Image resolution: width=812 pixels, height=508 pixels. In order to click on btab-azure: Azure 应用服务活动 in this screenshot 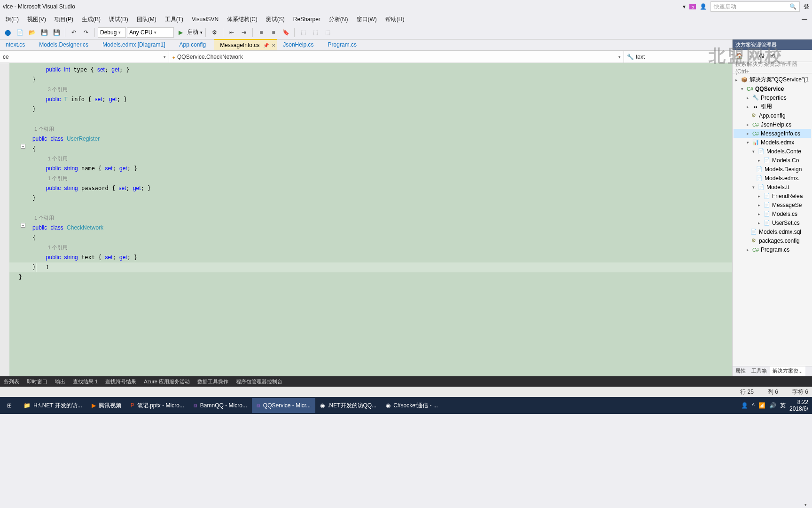, I will do `click(167, 382)`.